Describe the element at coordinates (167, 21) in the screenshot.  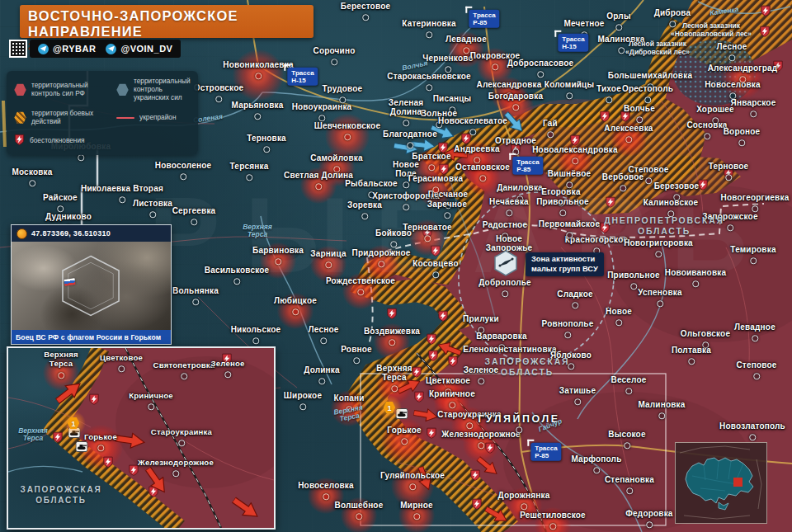
I see `title-banner: ВОСТОЧНО-ЗАПОРОЖСКОЕ НАПРАВЛЕНИЕ 28 февр…` at that location.